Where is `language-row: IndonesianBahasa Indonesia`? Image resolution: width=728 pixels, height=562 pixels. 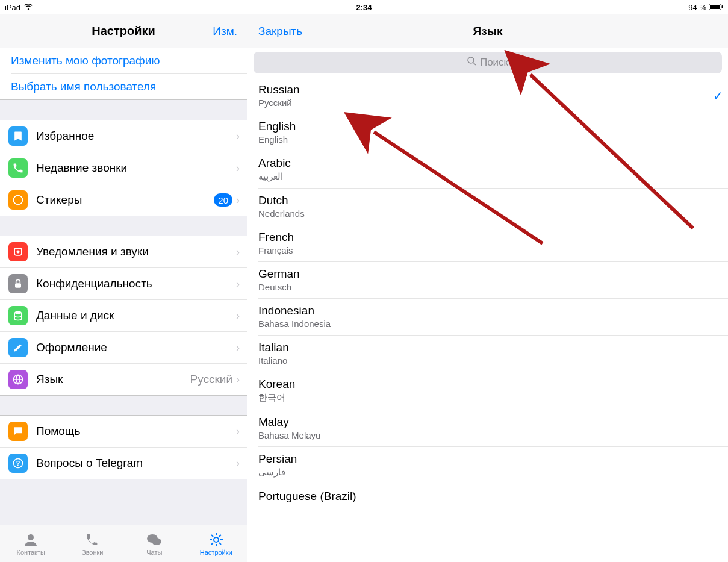
language-row: IndonesianBahasa Indonesia is located at coordinates (488, 317).